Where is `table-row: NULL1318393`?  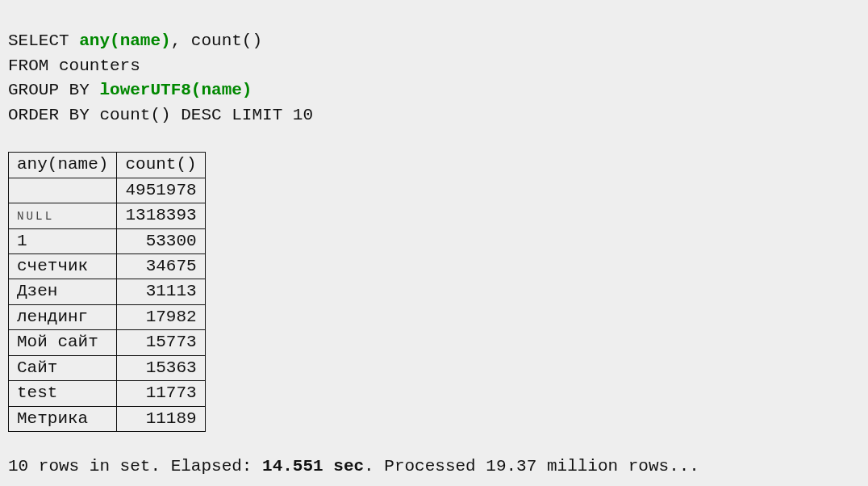
table-row: NULL1318393 is located at coordinates (107, 216).